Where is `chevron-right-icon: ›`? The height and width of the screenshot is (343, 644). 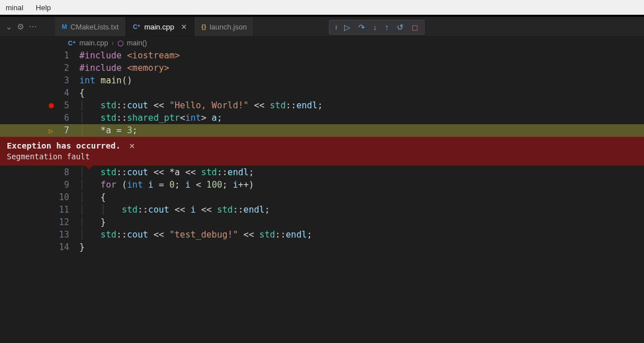
chevron-right-icon: › is located at coordinates (113, 43).